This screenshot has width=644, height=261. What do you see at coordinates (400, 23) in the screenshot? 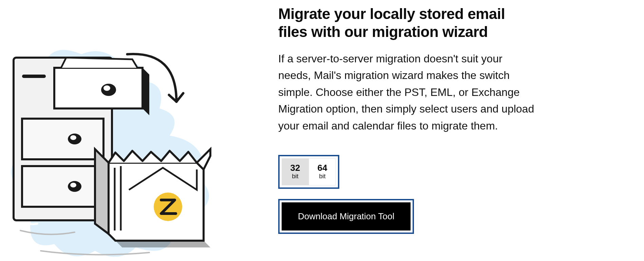
I see `section-heading: Migrate your locally stored email files …` at bounding box center [400, 23].